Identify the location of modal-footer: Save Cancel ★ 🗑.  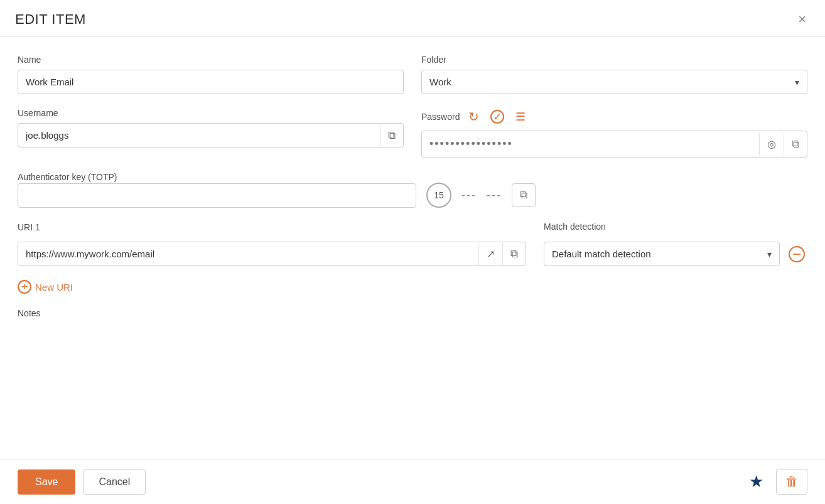
(412, 481).